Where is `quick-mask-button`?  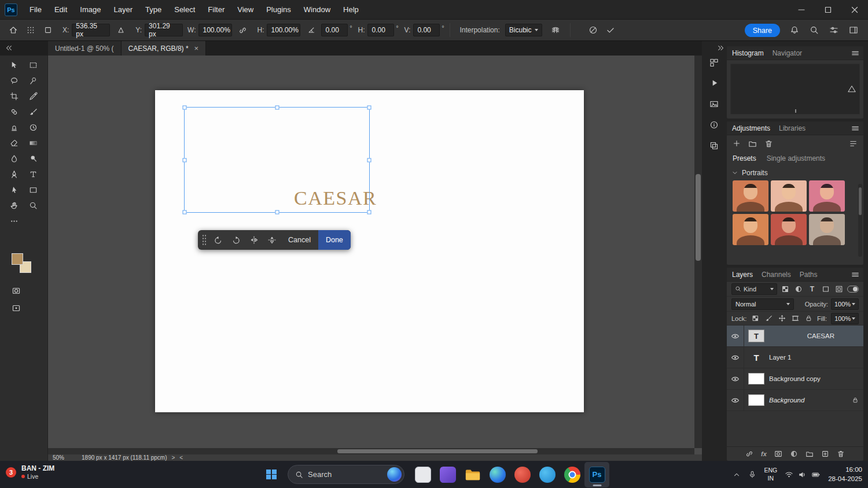 quick-mask-button is located at coordinates (16, 291).